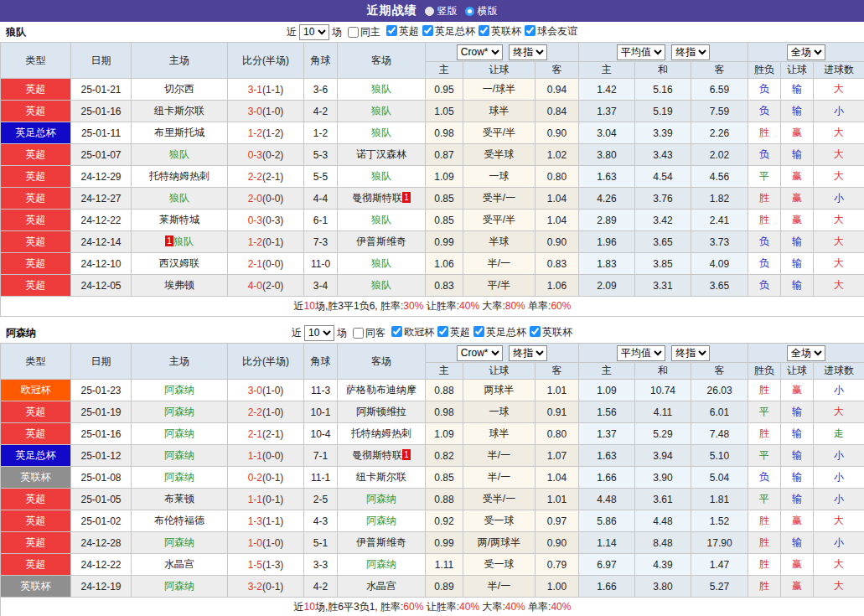  I want to click on match-date: 25-01-16, so click(101, 434).